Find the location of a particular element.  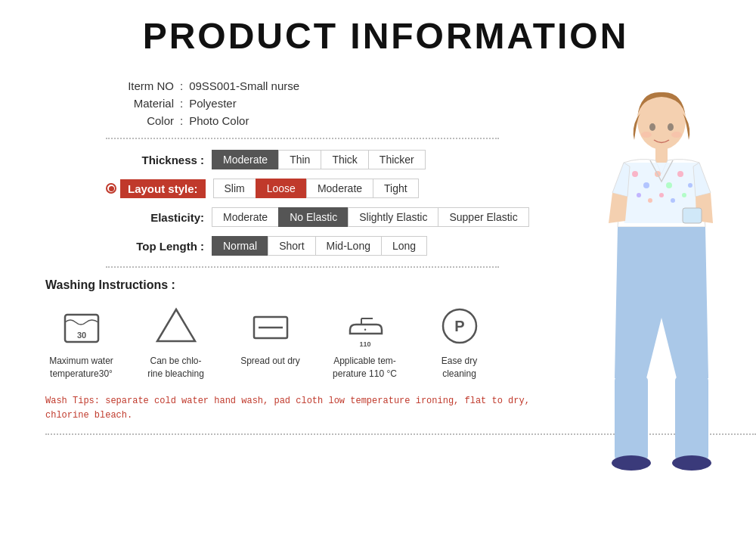

layout-moderate: Moderate is located at coordinates (340, 188).